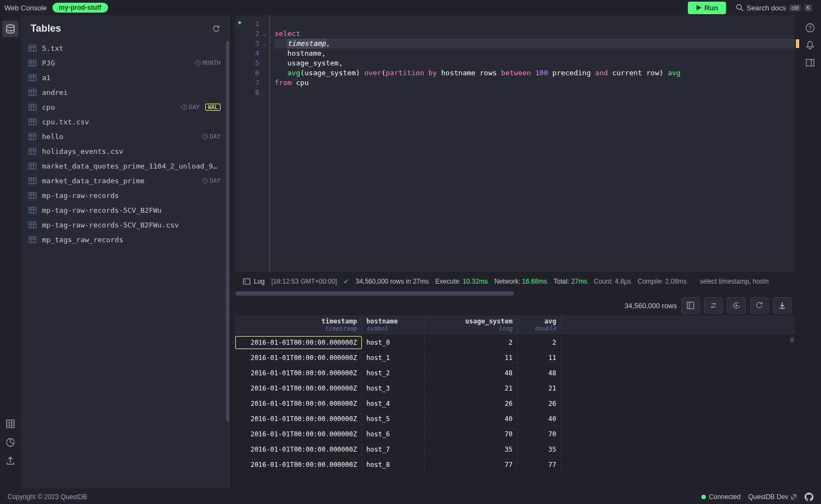  Describe the element at coordinates (515, 358) in the screenshot. I see `table-row: 2016-01-01T00:00:00.000000Zhost_11111` at that location.